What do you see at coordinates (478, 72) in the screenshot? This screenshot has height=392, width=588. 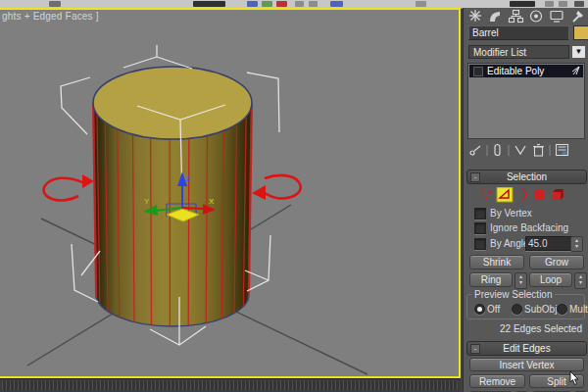 I see `stack-item-bulb-icon` at bounding box center [478, 72].